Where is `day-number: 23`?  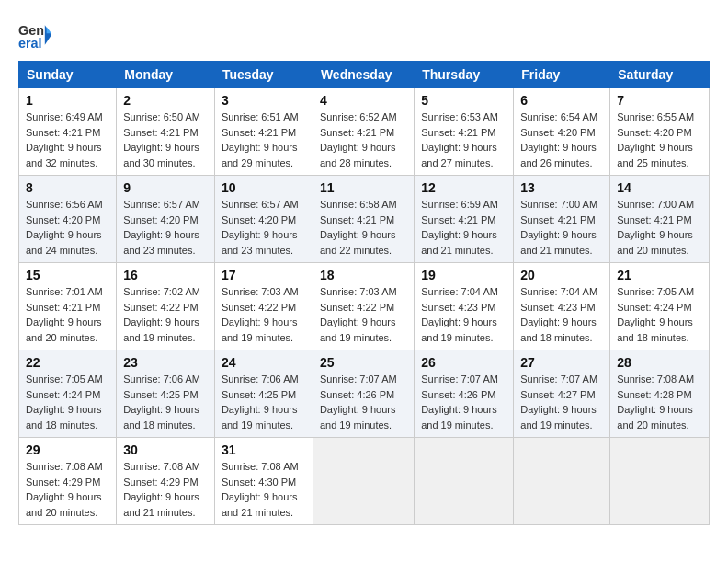 day-number: 23 is located at coordinates (165, 362).